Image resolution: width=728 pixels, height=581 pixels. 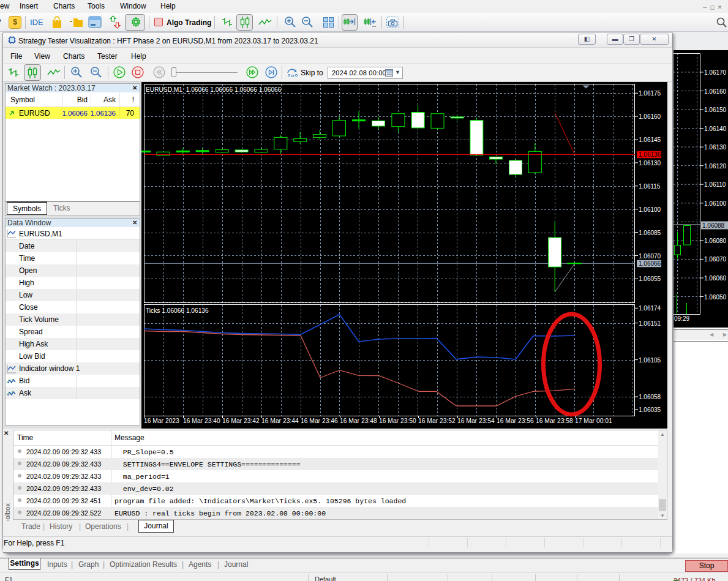 What do you see at coordinates (650, 186) in the screenshot?
I see `svg-text: 1.06115` at bounding box center [650, 186].